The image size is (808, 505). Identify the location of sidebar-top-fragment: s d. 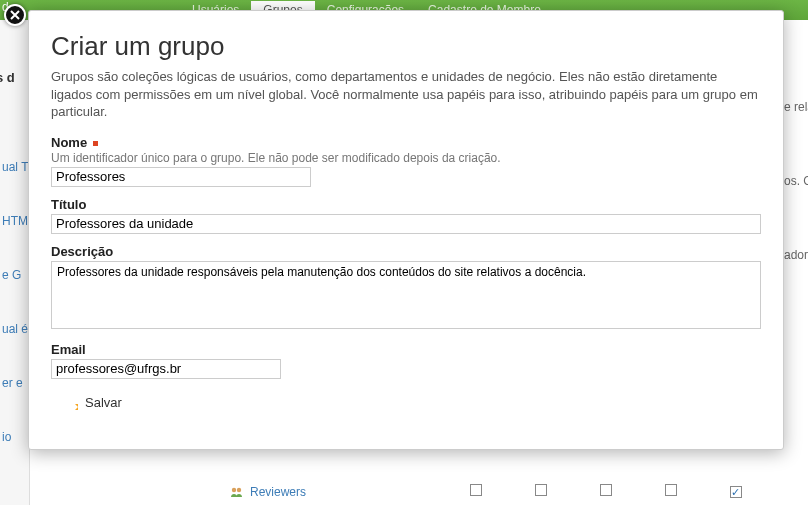
(8, 78).